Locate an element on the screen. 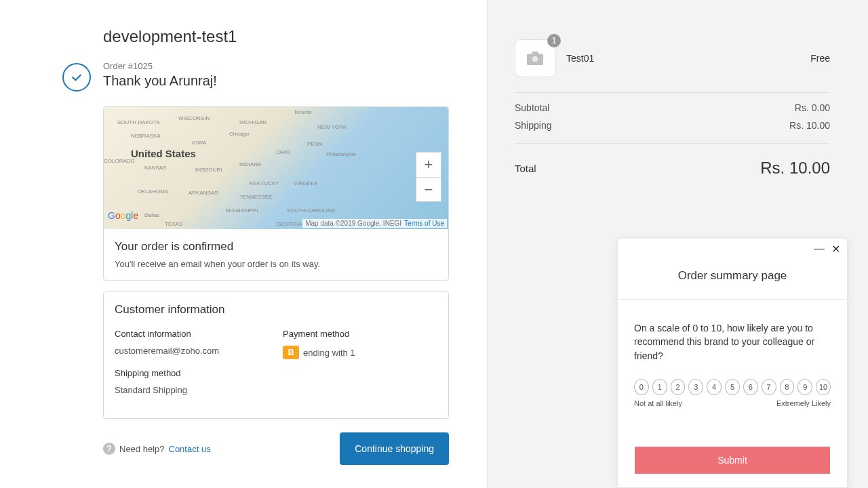 Image resolution: width=868 pixels, height=488 pixels. survey-title: Order summary page is located at coordinates (732, 279).